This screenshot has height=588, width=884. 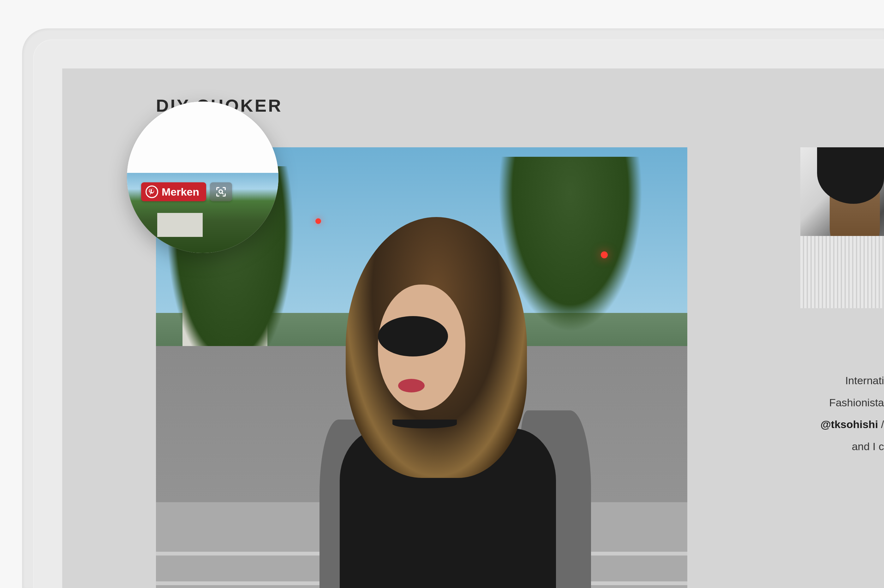 What do you see at coordinates (842, 303) in the screenshot?
I see `sidebar: Internati Fashionista @tksohishi / and I…` at bounding box center [842, 303].